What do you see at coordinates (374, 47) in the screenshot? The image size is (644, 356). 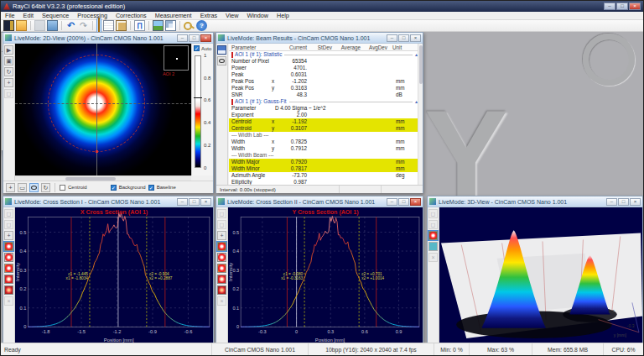 I see `column-header: AvgDev` at bounding box center [374, 47].